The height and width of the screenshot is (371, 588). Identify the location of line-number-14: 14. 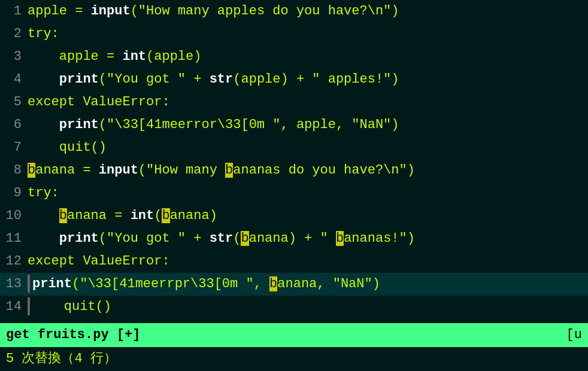
(14, 307).